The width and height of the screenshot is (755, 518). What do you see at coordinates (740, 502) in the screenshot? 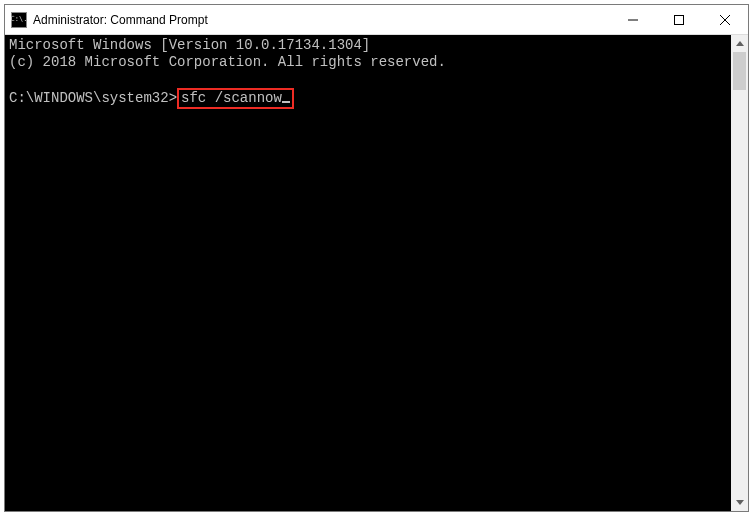
I see `scroll-down-arrow` at bounding box center [740, 502].